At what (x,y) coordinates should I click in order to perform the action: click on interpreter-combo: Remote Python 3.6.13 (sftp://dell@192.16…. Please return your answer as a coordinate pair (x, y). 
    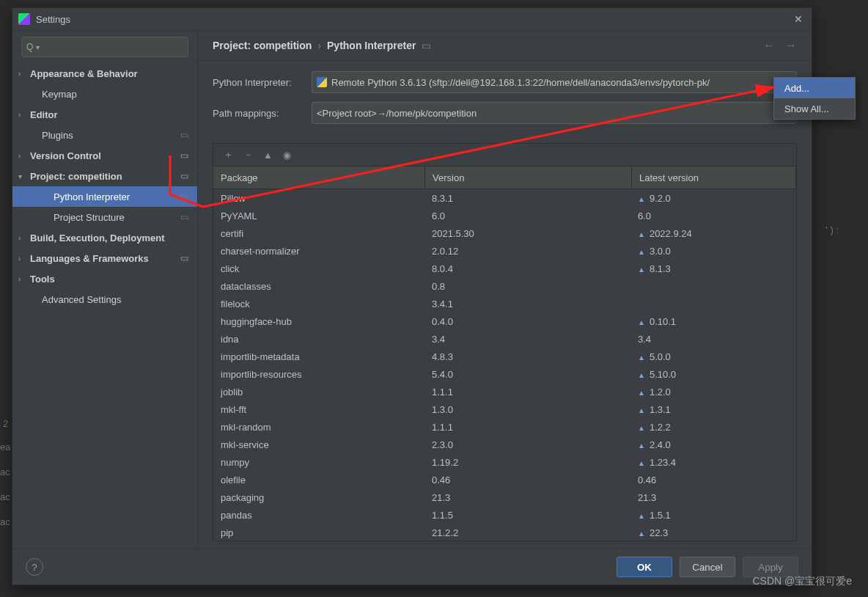
    Looking at the image, I should click on (554, 82).